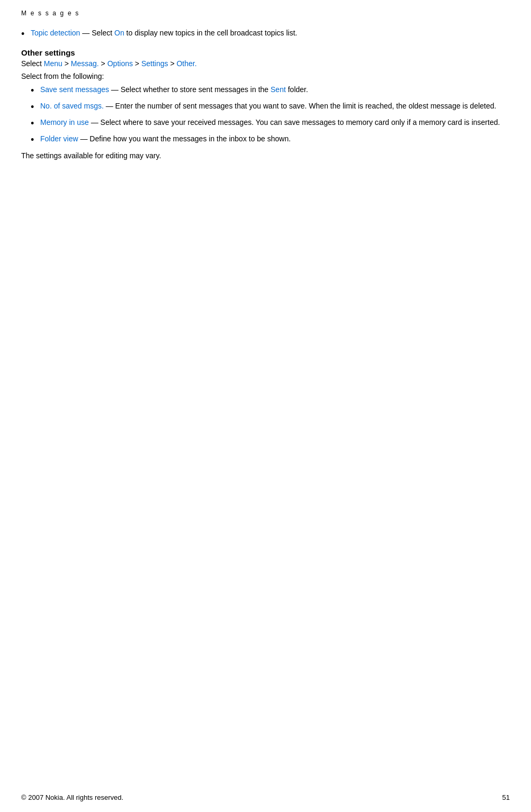 The image size is (531, 812). Describe the element at coordinates (55, 33) in the screenshot. I see `topic-detection-link: Topic detection` at that location.